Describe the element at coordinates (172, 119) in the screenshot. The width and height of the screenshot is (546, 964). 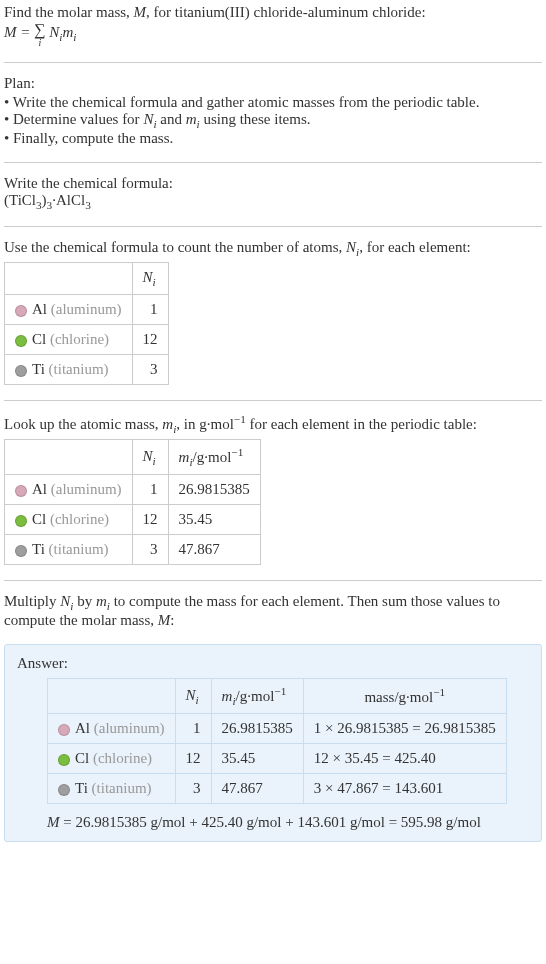
I see `b2-mid: and` at that location.